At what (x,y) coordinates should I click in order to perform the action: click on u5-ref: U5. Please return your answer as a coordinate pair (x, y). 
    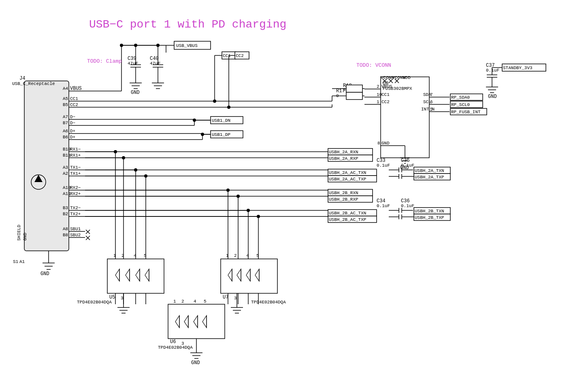
    Looking at the image, I should click on (112, 297).